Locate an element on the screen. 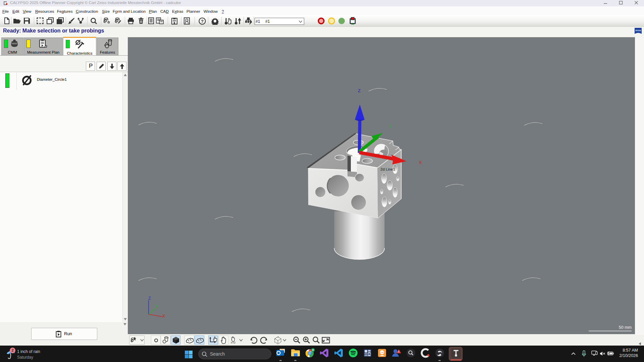 Image resolution: width=644 pixels, height=362 pixels. svg-text: 50 mm is located at coordinates (625, 327).